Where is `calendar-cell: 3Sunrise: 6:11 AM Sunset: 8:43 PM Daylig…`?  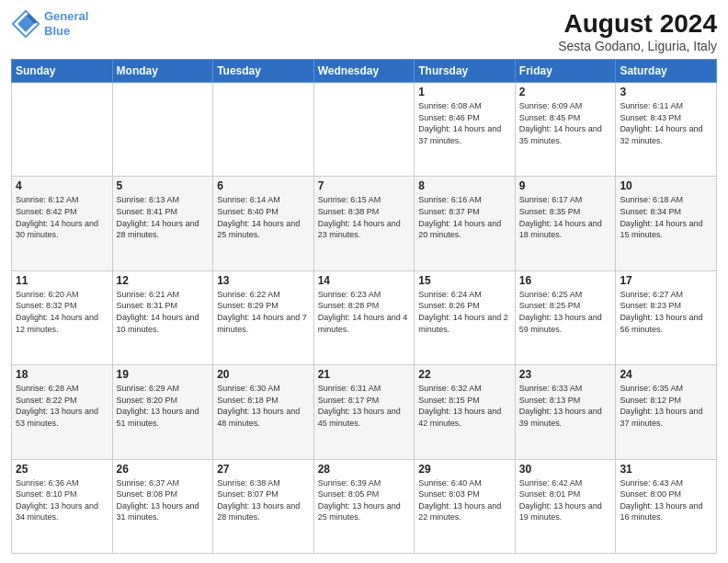 calendar-cell: 3Sunrise: 6:11 AM Sunset: 8:43 PM Daylig… is located at coordinates (666, 130).